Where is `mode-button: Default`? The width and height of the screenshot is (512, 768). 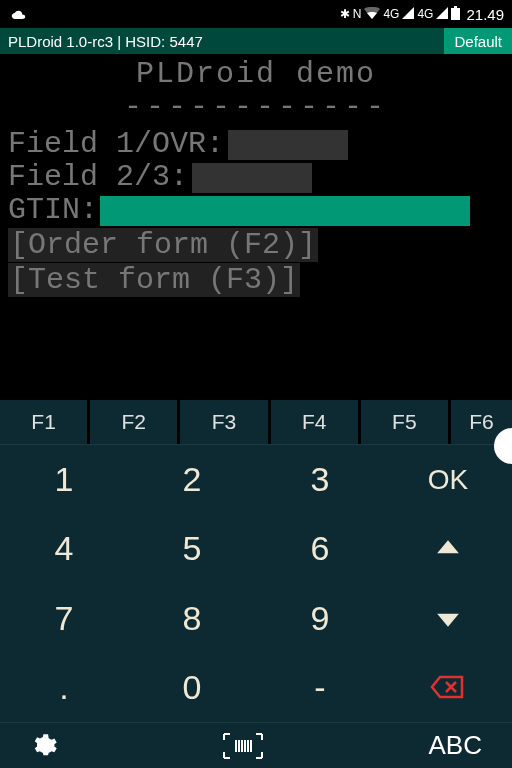 mode-button: Default is located at coordinates (478, 41).